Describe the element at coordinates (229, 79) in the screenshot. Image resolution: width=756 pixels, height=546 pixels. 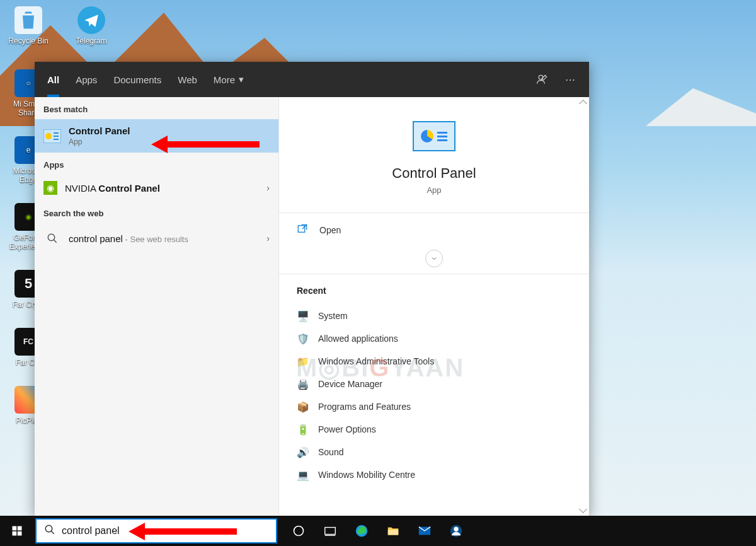
I see `tab-more: More ▾` at that location.